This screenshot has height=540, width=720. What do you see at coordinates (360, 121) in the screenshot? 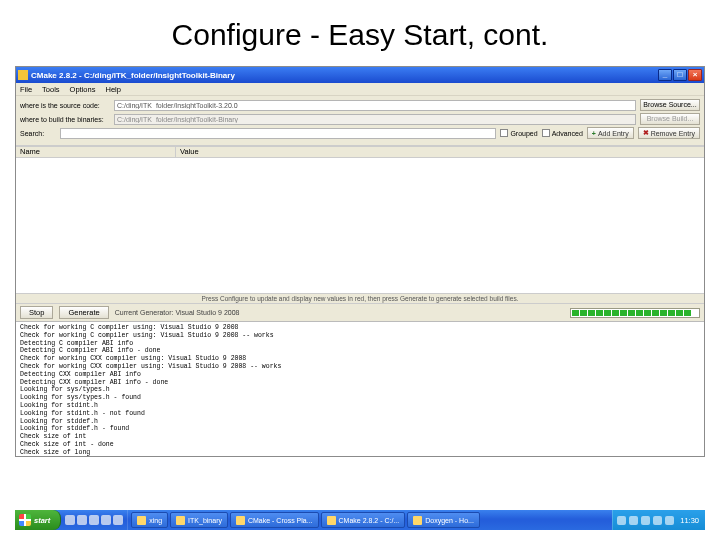
I see `paths-area: where is the source code: Browse Source.…` at bounding box center [360, 121].